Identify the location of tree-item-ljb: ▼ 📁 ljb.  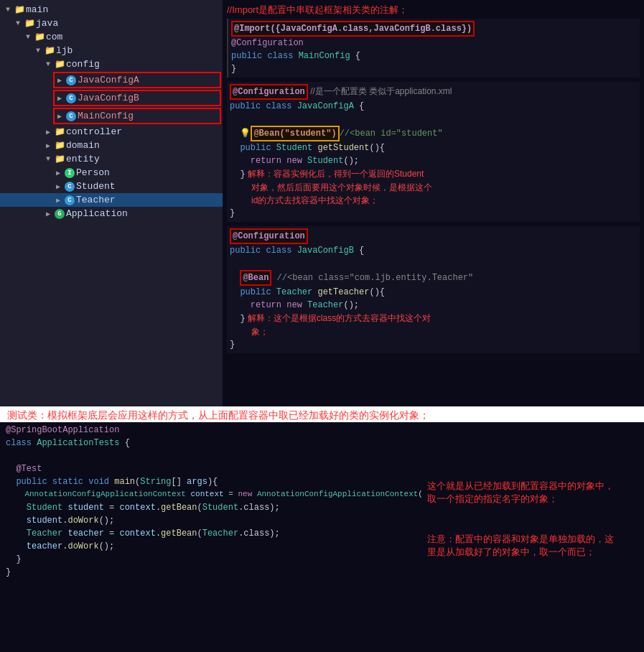
(111, 50).